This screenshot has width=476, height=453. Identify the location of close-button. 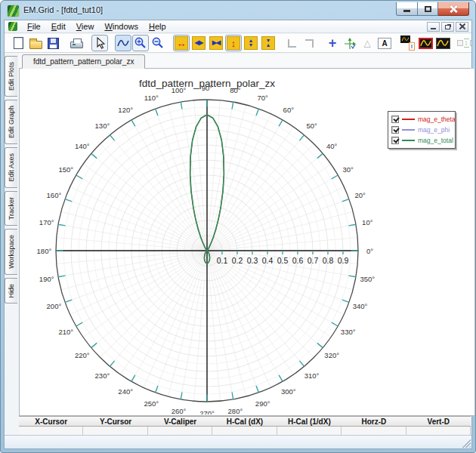
(453, 9).